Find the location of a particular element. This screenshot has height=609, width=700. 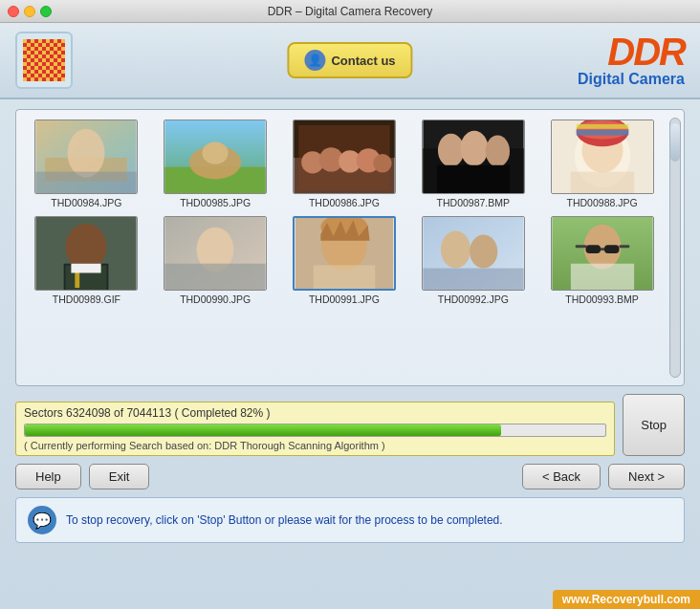

photo-filename: THD00991.JPG is located at coordinates (344, 299).